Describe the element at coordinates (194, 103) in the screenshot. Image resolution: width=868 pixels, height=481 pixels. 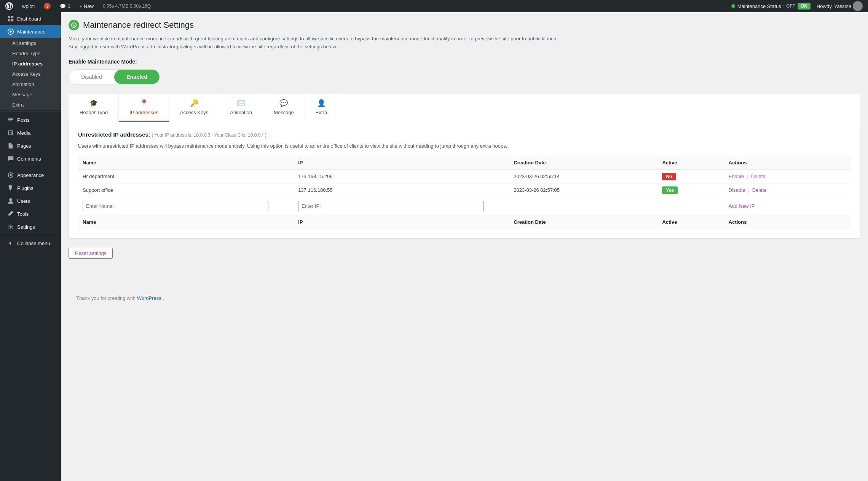
I see `access-keys-icon: 🔑` at that location.